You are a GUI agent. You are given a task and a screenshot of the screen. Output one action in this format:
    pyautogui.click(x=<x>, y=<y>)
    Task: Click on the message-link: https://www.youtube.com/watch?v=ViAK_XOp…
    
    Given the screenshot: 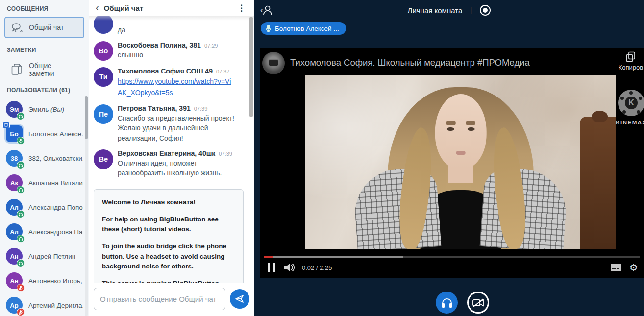 What is the action you would take?
    pyautogui.click(x=176, y=87)
    